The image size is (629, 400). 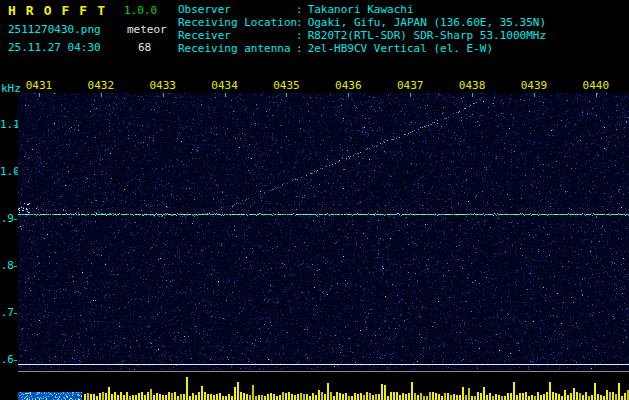 I want to click on level-strip-canvas, so click(x=324, y=387).